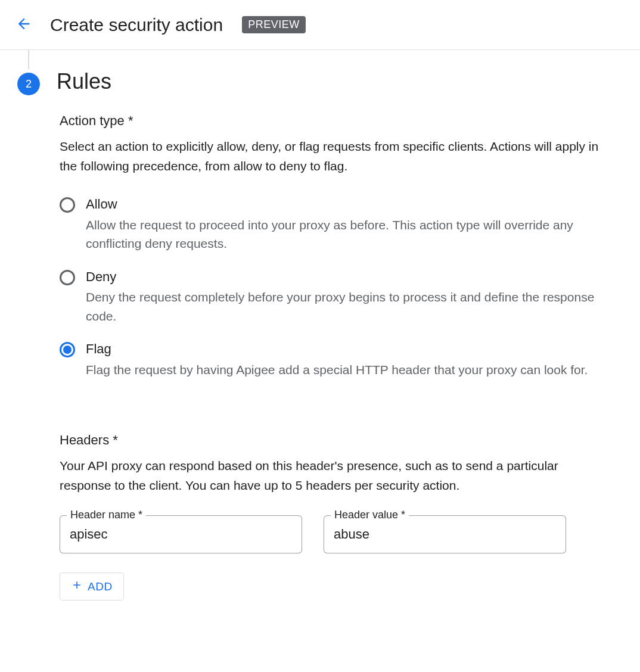 Image resolution: width=640 pixels, height=672 pixels. Describe the element at coordinates (24, 25) in the screenshot. I see `arrow-left-icon` at that location.